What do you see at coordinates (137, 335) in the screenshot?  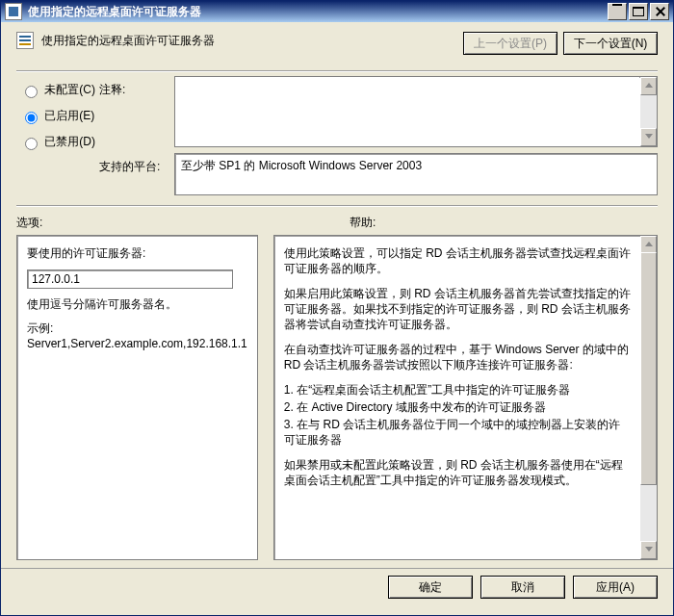 I see `servers-hint2: 示例: Server1,Server2.example.com,192.168.…` at bounding box center [137, 335].